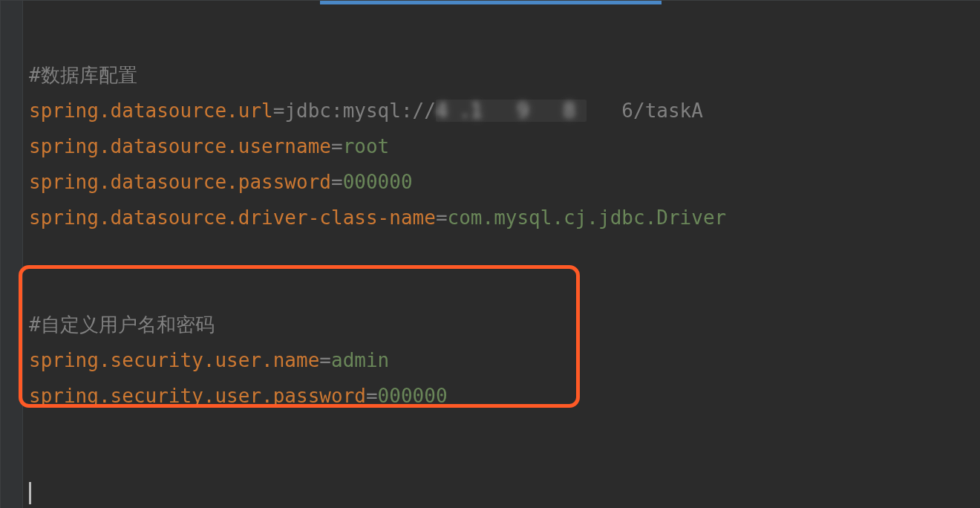  I want to click on property-key: spring.security.user.name, so click(174, 360).